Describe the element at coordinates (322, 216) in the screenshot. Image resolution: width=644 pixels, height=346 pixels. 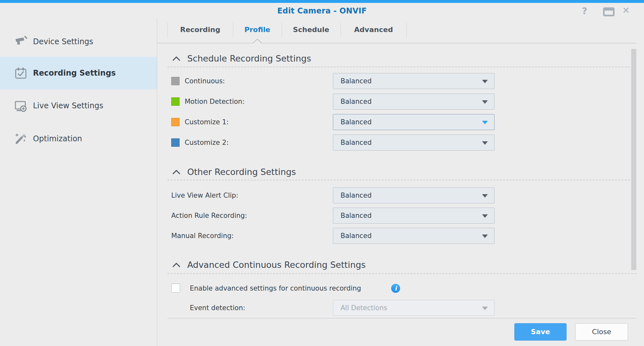
I see `setting-row-action-rule-recording: Action Rule Recording: Balanced` at that location.